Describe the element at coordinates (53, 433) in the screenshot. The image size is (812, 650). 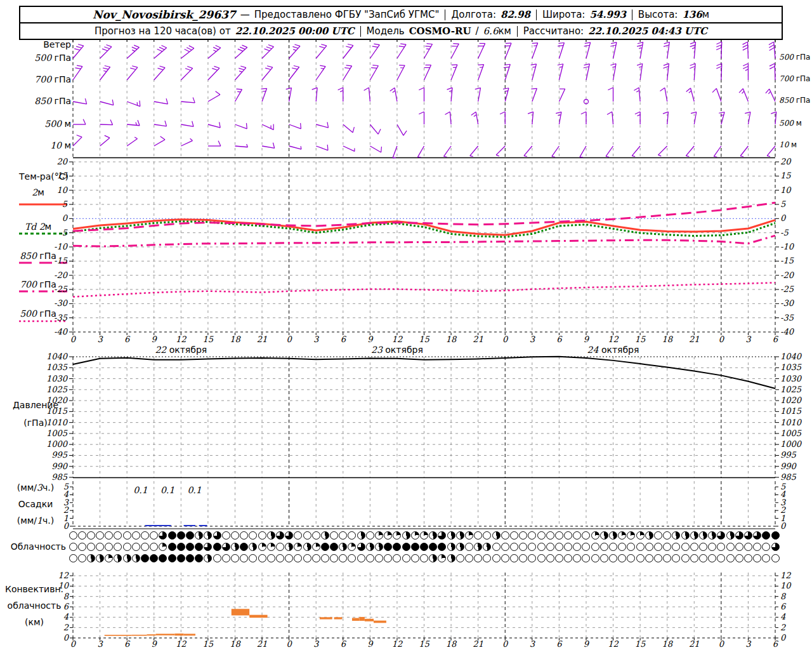
I see `pressure-axis-tick-left: 1005` at that location.